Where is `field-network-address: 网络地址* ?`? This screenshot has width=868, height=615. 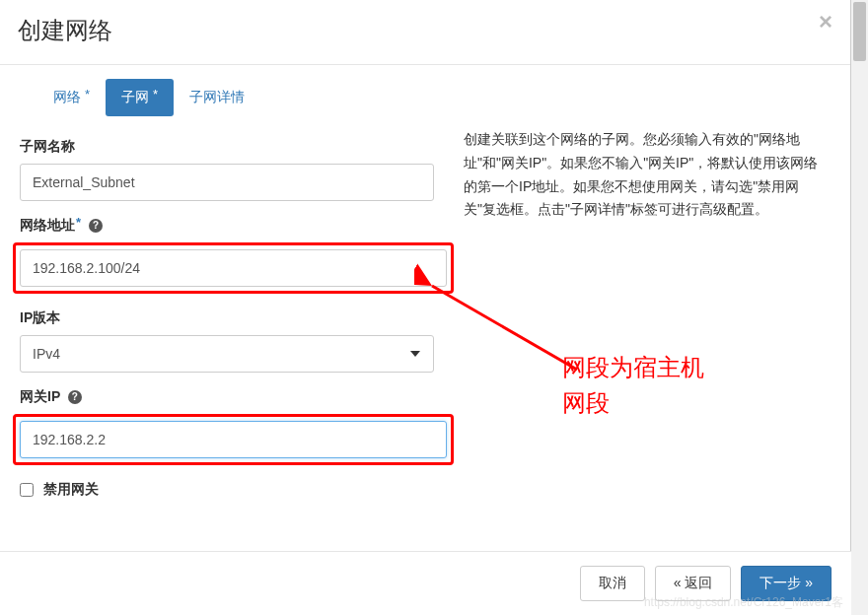 field-network-address: 网络地址* ? is located at coordinates (227, 255).